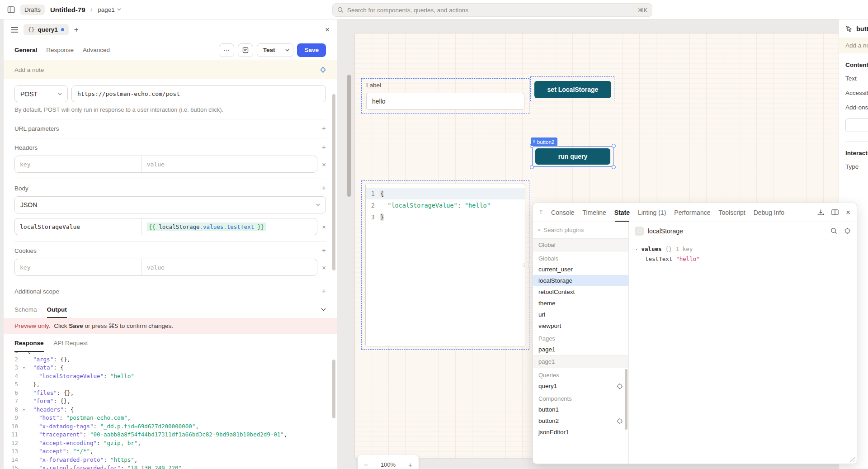 This screenshot has height=469, width=868. What do you see at coordinates (857, 125) in the screenshot?
I see `addons-input` at bounding box center [857, 125].